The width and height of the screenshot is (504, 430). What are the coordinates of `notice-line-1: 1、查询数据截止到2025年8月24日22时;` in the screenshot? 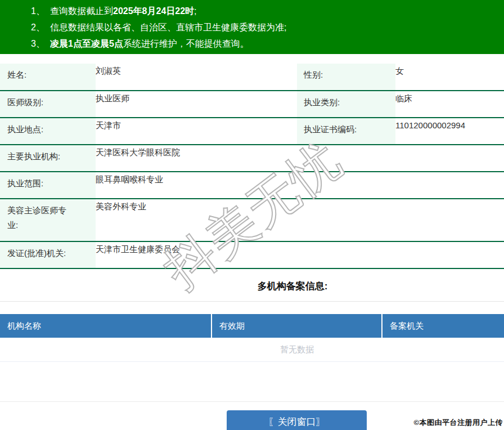 It's located at (252, 11).